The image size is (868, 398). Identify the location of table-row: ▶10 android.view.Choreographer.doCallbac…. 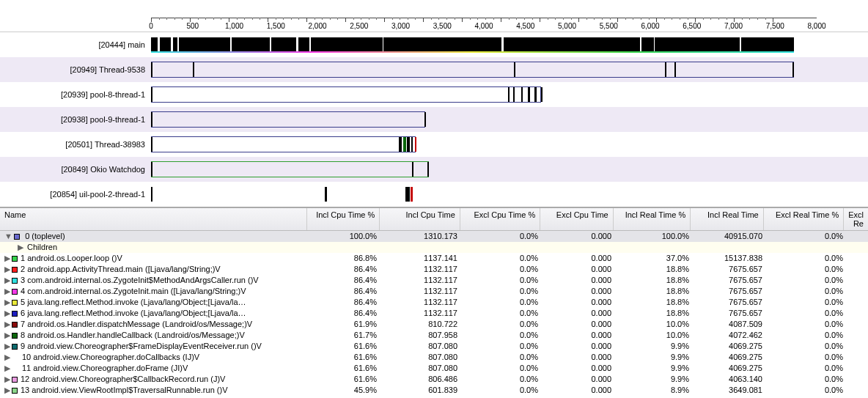
(434, 358).